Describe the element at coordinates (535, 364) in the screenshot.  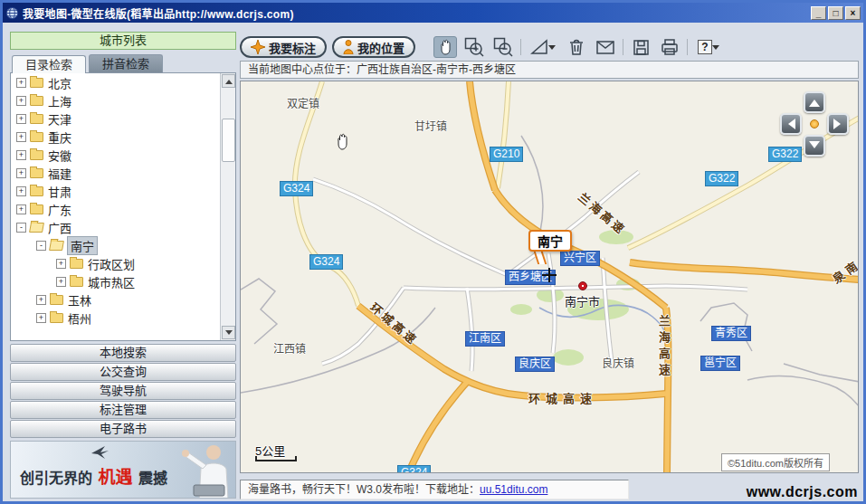
I see `district-badge-liangqing: 良庆区` at that location.